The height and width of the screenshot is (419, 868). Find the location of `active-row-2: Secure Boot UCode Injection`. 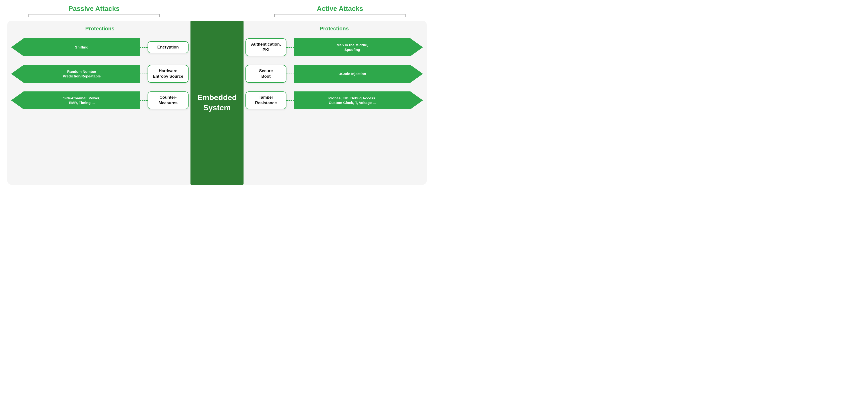

active-row-2: Secure Boot UCode Injection is located at coordinates (334, 74).